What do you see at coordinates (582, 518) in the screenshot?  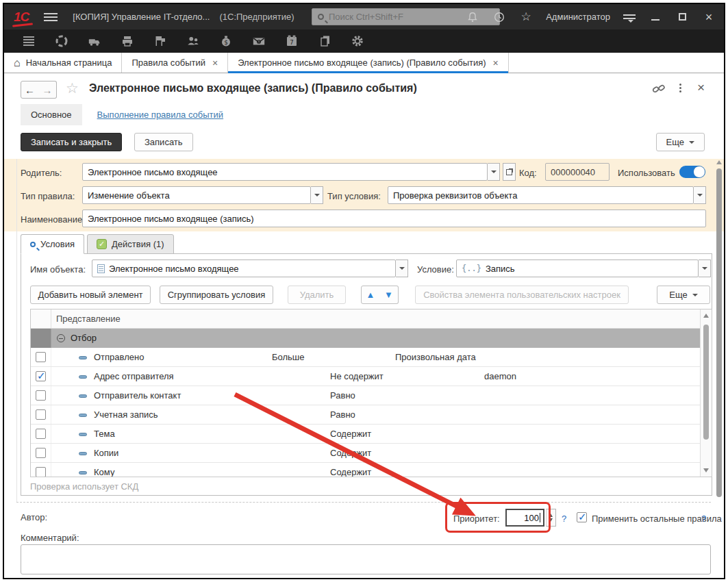 I see `apply-rest-checkbox` at bounding box center [582, 518].